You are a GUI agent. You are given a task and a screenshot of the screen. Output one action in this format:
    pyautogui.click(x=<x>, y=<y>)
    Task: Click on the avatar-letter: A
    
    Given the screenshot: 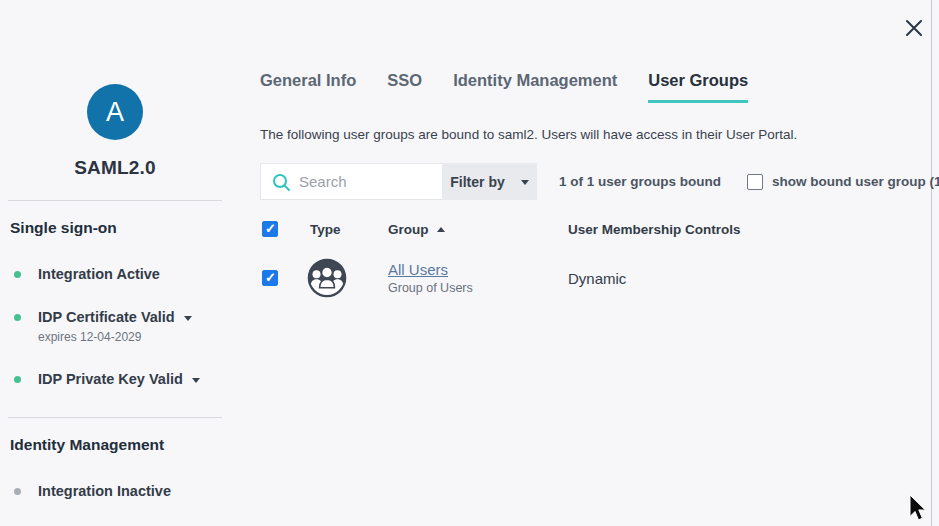 What is the action you would take?
    pyautogui.click(x=115, y=112)
    